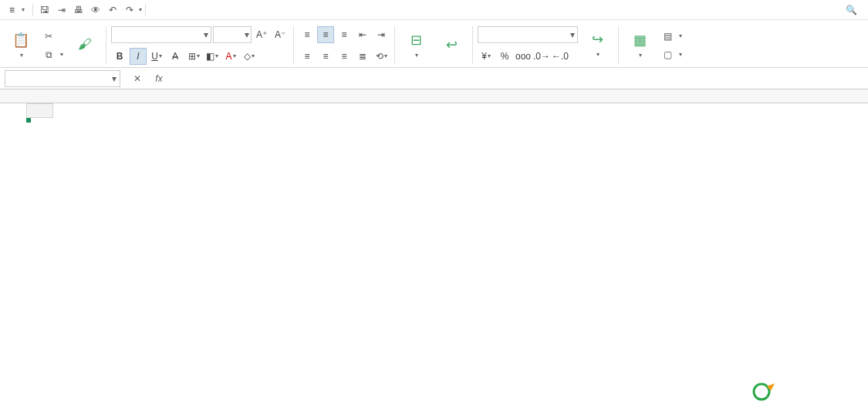 This screenshot has width=868, height=411. What do you see at coordinates (451, 45) in the screenshot?
I see `auto-wrap-button: ↩` at bounding box center [451, 45].